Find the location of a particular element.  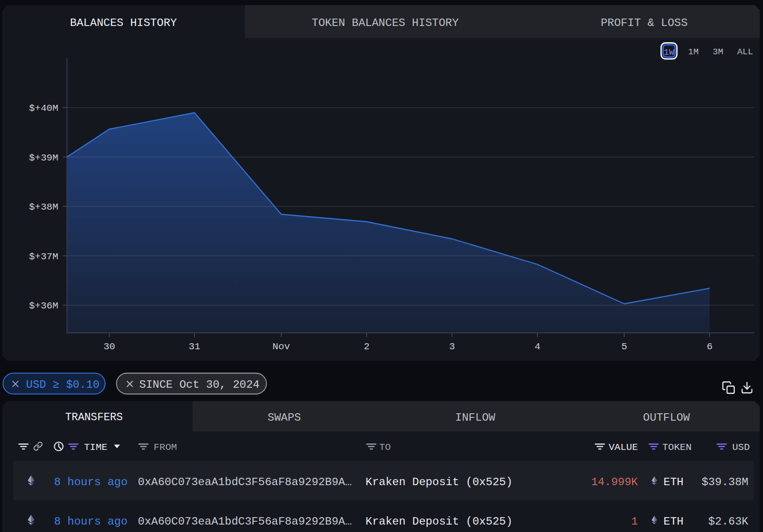

svg-text: OUTFLOW is located at coordinates (666, 417).